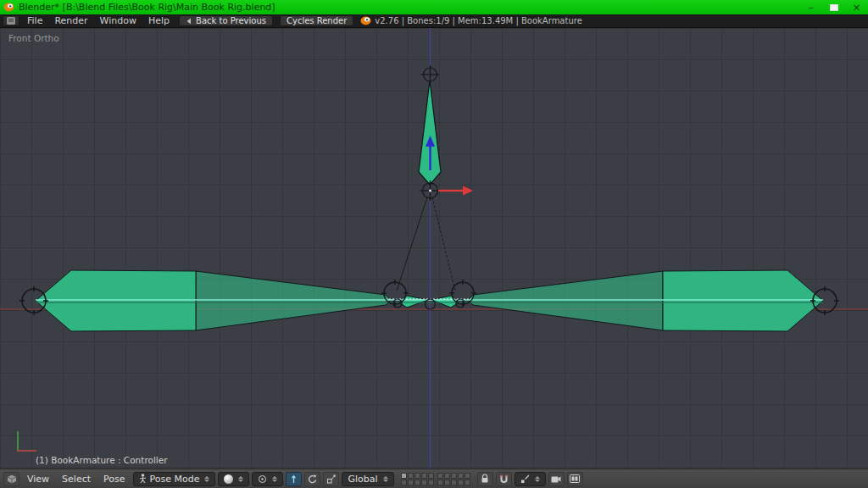 The height and width of the screenshot is (488, 868). Describe the element at coordinates (810, 7) in the screenshot. I see `minimize-button: –` at that location.